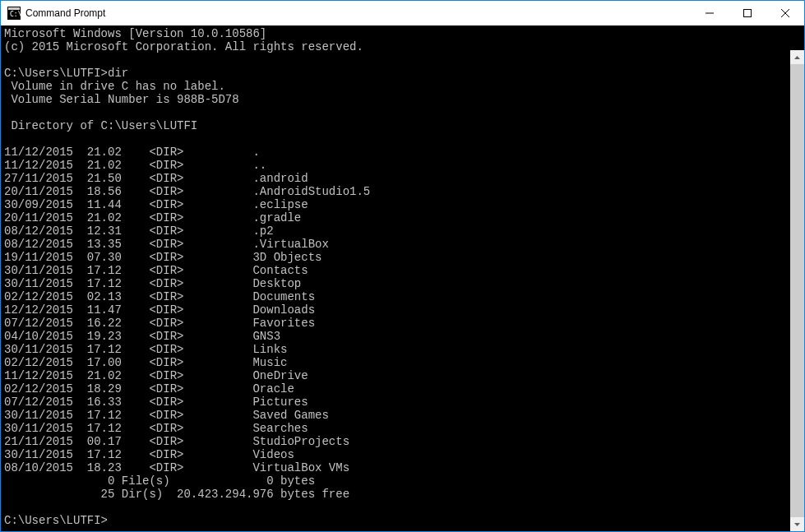  I want to click on scroll-up-button, so click(798, 58).